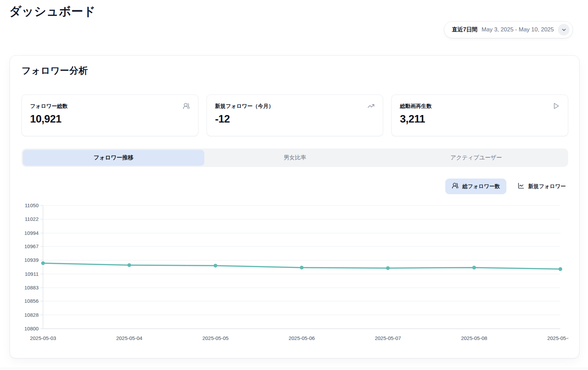  I want to click on date-range-value: May 3, 2025 - May 10, 2025, so click(518, 30).